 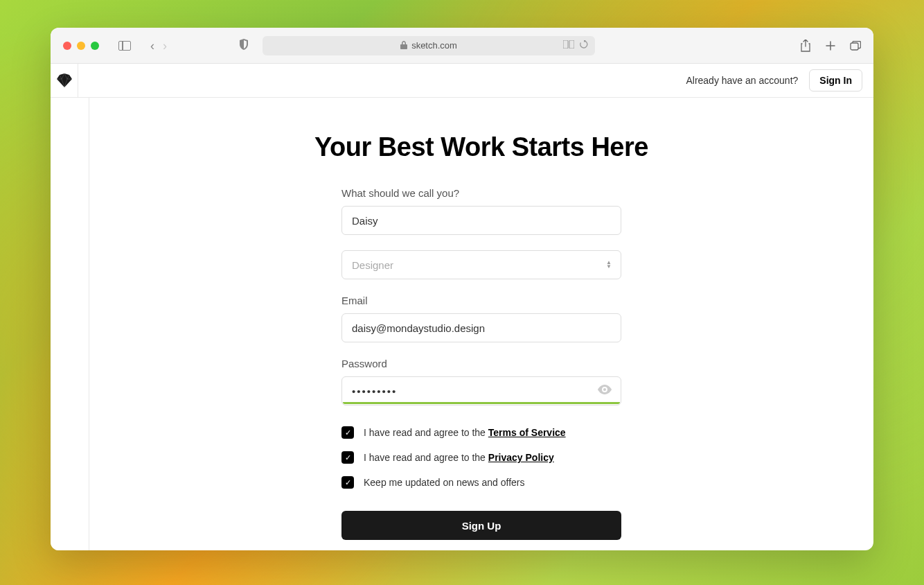 What do you see at coordinates (605, 391) in the screenshot?
I see `show-password-icon` at bounding box center [605, 391].